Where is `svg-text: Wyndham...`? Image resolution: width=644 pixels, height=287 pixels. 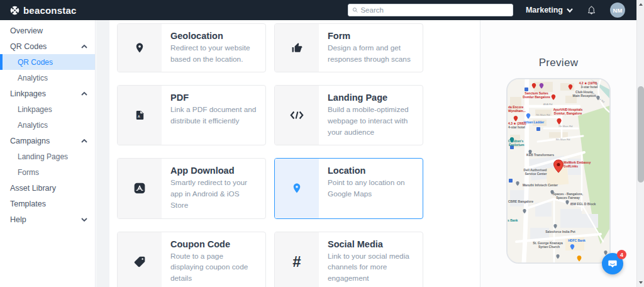
svg-text: Wyndham... is located at coordinates (517, 111).